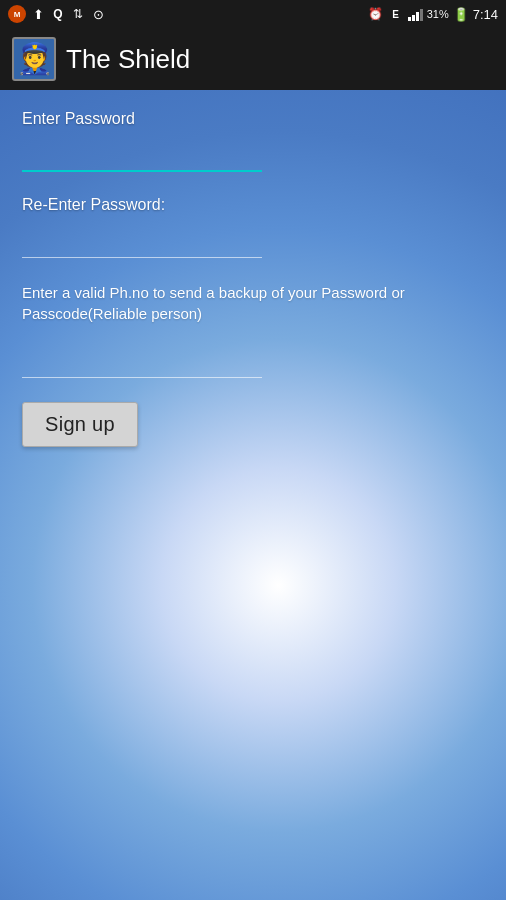 The image size is (506, 900). What do you see at coordinates (486, 14) in the screenshot?
I see `status-time: 7:14` at bounding box center [486, 14].